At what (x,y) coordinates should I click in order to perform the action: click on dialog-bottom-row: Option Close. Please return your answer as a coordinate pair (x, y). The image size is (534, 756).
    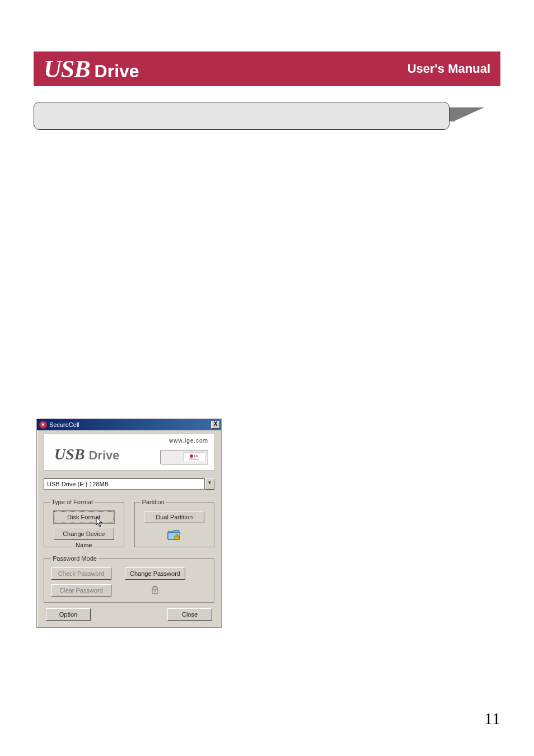
    Looking at the image, I should click on (129, 616).